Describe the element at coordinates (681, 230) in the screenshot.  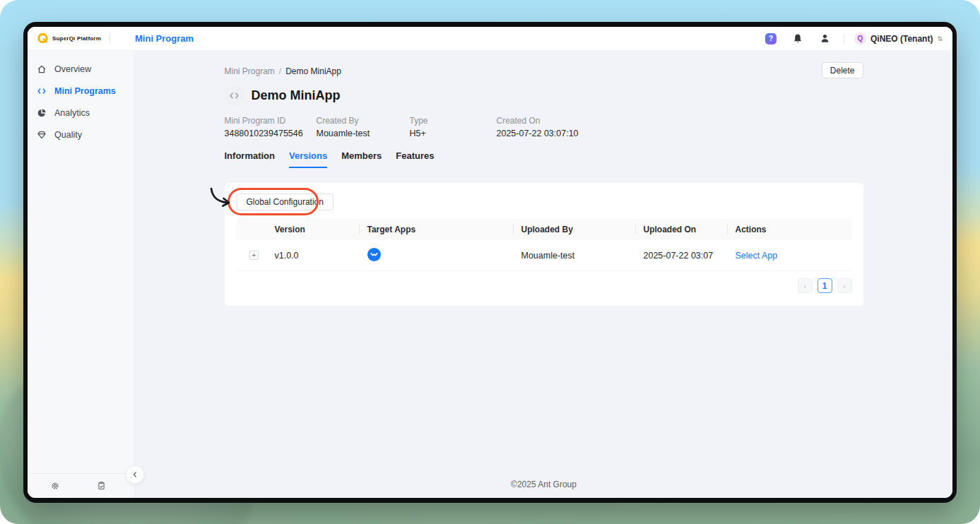
I see `header-uploaded-on: Uploaded On` at that location.